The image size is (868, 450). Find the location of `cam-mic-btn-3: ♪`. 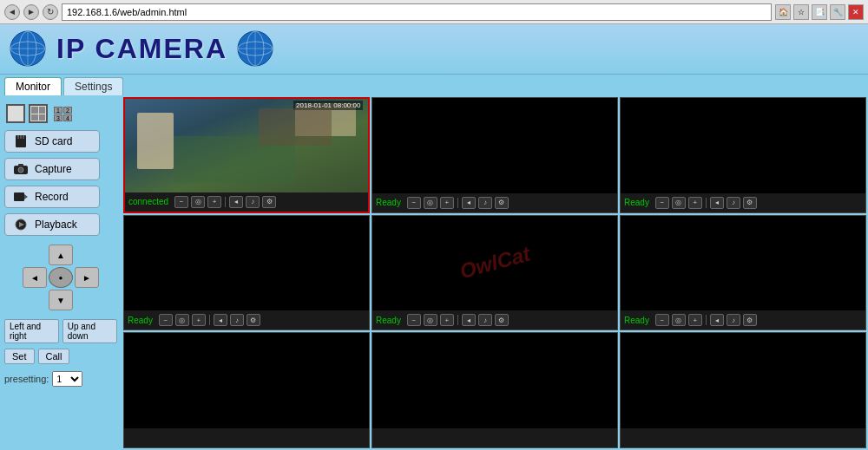

cam-mic-btn-3: ♪ is located at coordinates (733, 203).